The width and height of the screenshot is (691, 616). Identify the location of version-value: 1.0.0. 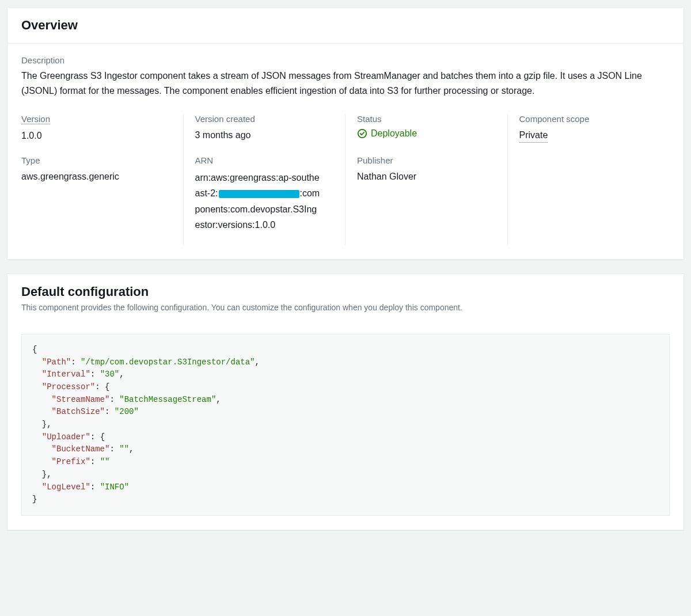
(97, 136).